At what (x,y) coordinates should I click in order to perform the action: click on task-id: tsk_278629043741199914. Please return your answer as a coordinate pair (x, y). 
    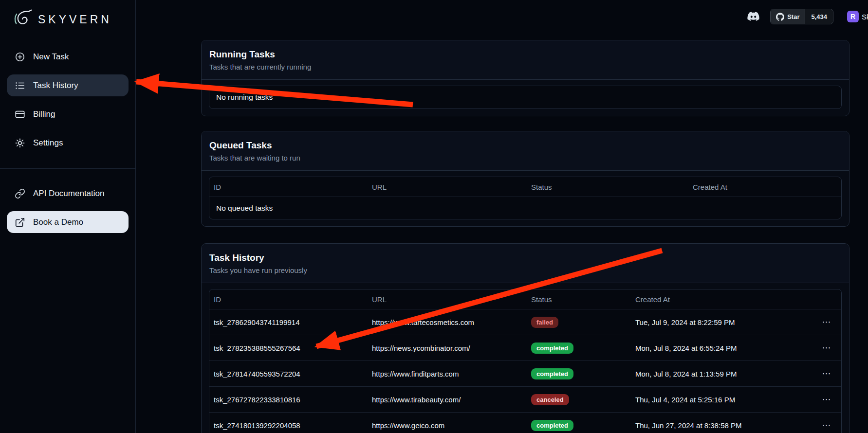
    Looking at the image, I should click on (293, 322).